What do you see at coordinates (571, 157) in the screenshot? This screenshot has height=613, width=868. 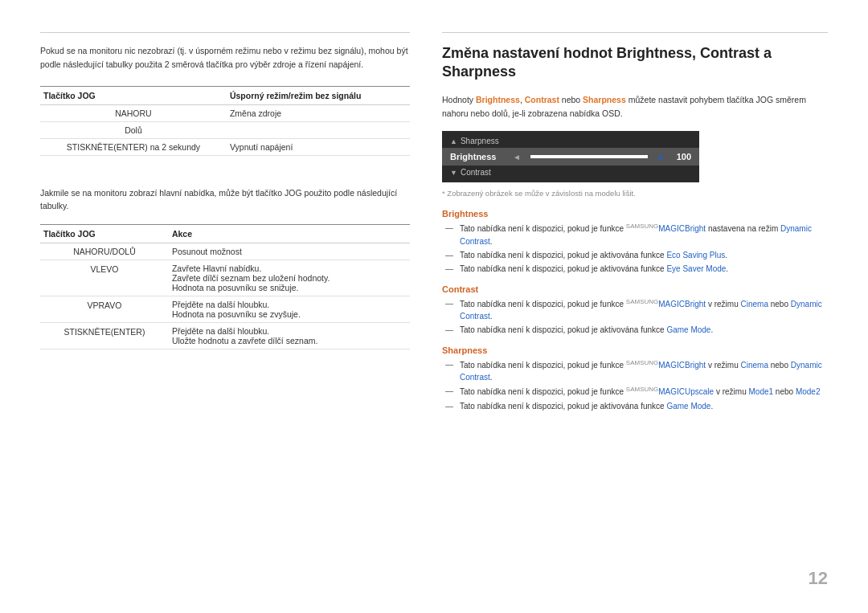 I see `osd-brightness-row: Brightness ◄ ► 100` at bounding box center [571, 157].